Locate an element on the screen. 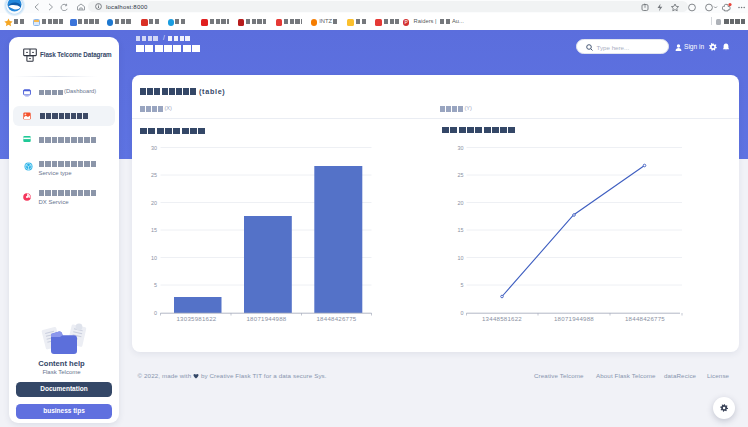  svg-text: 13035981622 is located at coordinates (196, 318).